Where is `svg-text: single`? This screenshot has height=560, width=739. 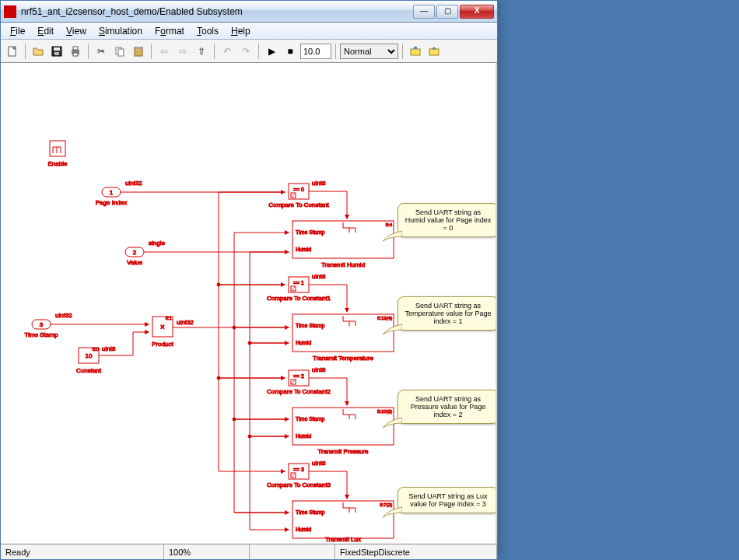 svg-text: single is located at coordinates (157, 243).